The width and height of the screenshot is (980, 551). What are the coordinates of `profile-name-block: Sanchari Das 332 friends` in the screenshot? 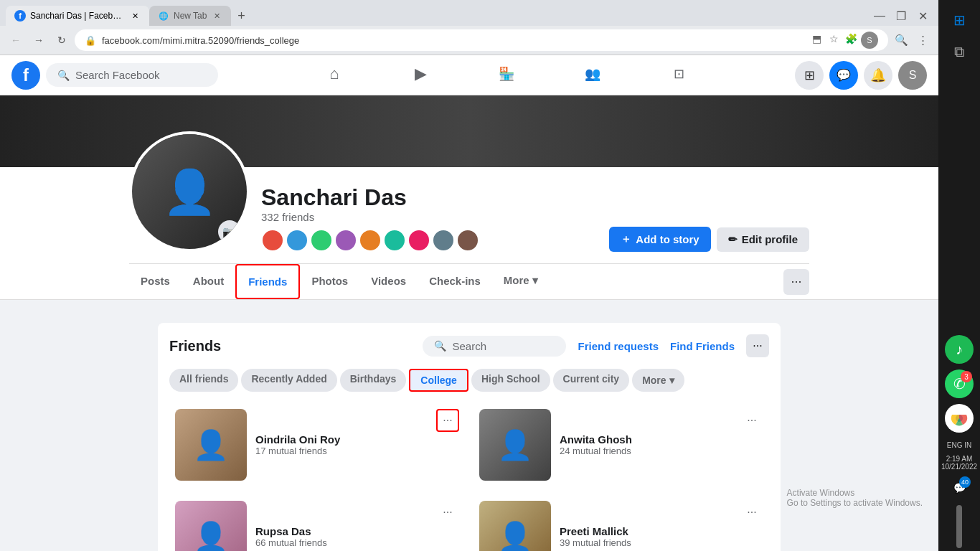 It's located at (435, 218).